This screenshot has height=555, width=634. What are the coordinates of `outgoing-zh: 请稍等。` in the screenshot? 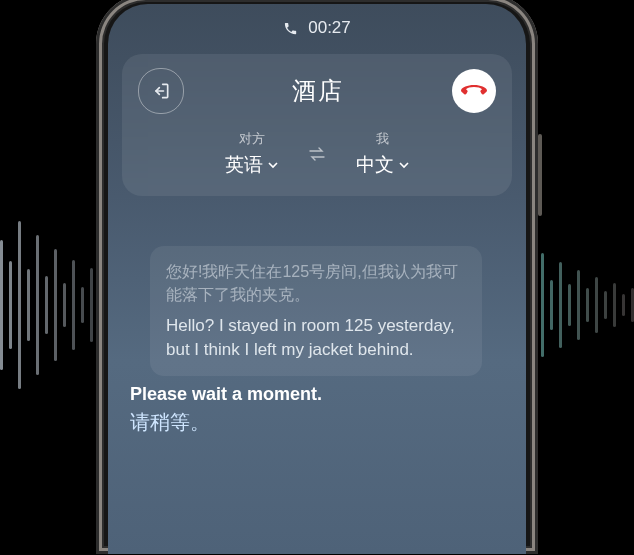 It's located at (317, 422).